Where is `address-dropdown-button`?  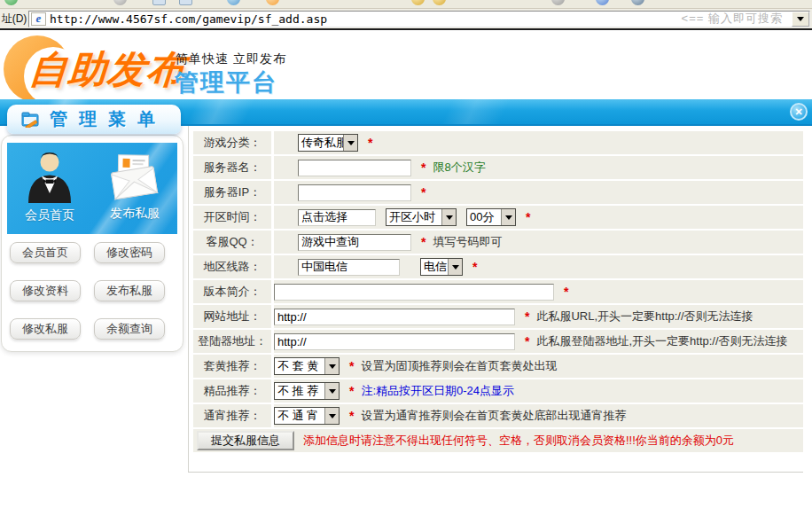
address-dropdown-button is located at coordinates (800, 20).